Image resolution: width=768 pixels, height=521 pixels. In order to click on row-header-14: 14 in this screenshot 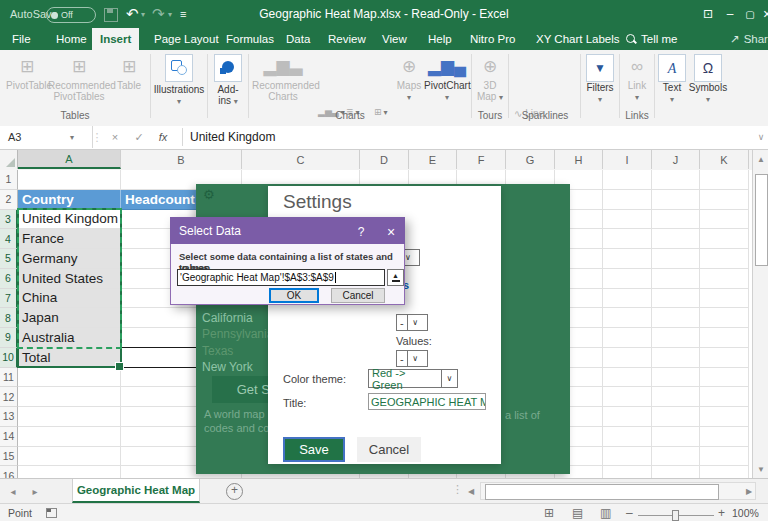, I will do `click(9, 437)`.